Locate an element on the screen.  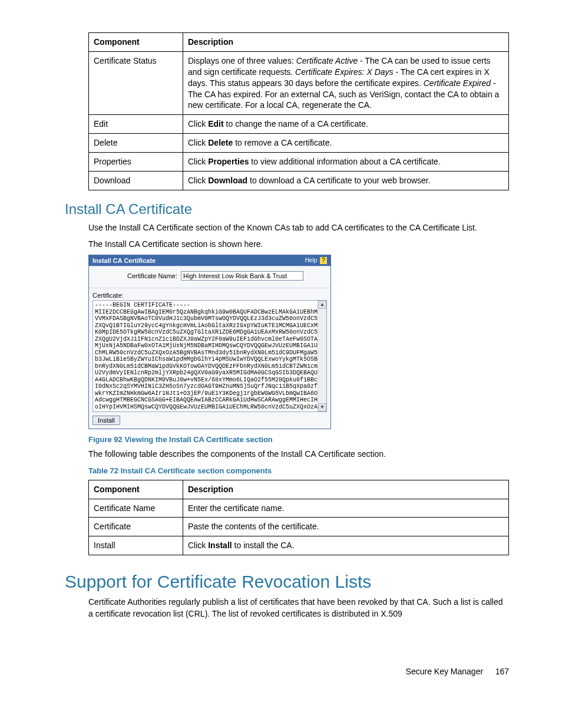
cell-description: Enter the certificate name. is located at coordinates (346, 508).